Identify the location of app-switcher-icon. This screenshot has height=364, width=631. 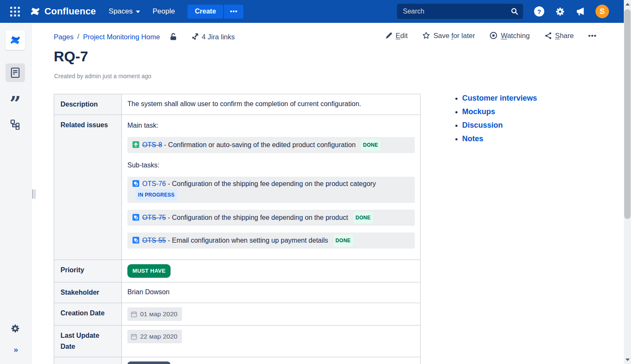
(15, 12).